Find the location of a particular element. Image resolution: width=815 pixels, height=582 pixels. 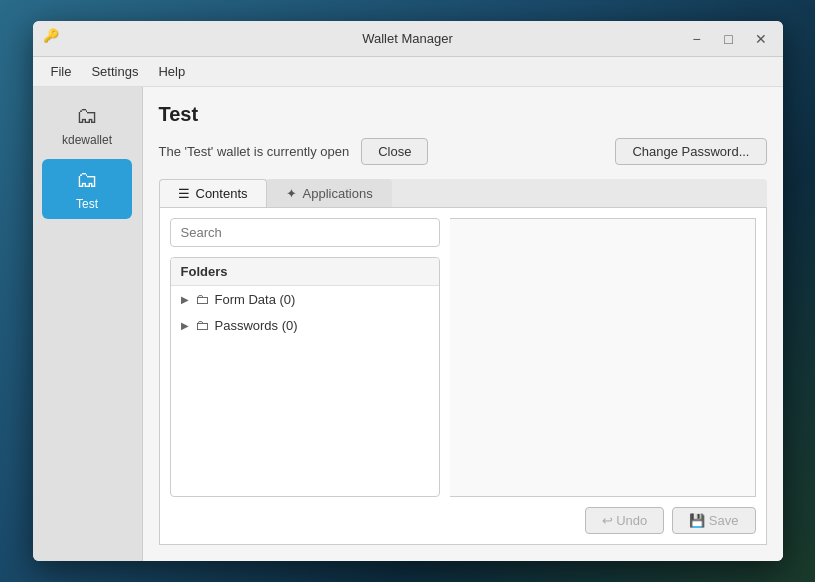

sidebar-item-kdewallet-label: kdewallet is located at coordinates (87, 140).